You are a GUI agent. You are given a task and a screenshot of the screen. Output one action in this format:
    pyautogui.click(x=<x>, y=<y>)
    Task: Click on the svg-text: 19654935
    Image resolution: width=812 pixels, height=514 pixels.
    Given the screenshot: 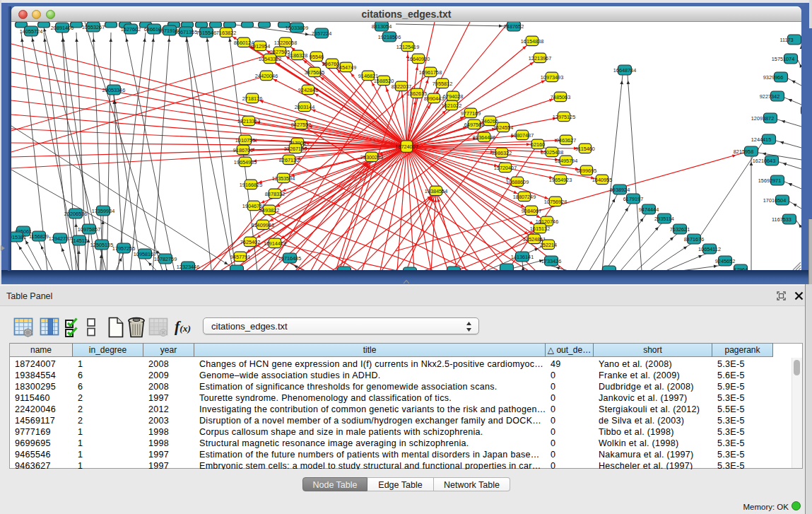 What is the action you would take?
    pyautogui.click(x=245, y=163)
    